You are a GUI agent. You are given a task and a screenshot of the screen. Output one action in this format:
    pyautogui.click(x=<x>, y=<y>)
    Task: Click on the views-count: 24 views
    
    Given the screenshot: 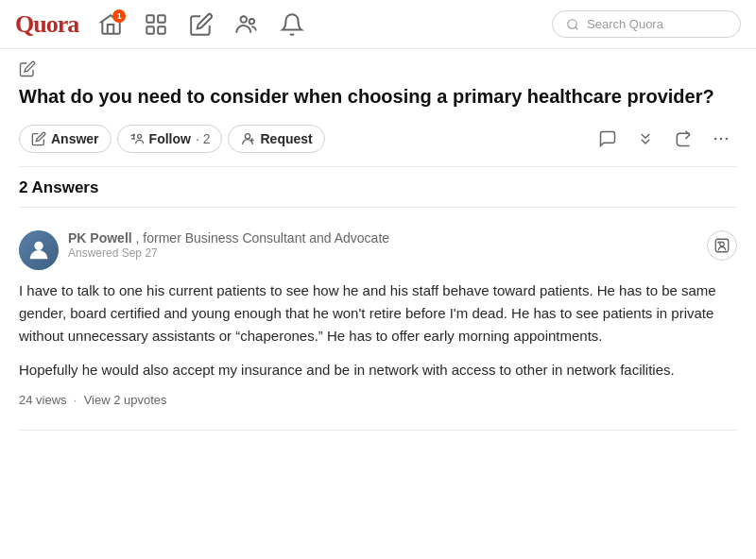 What is the action you would take?
    pyautogui.click(x=43, y=400)
    